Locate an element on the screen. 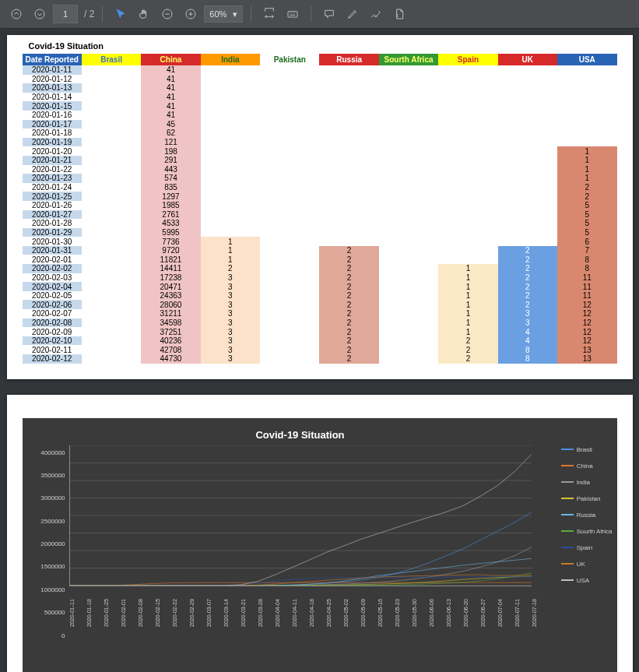 This screenshot has width=639, height=672. table-row: 2020-02-0524363321211 is located at coordinates (320, 296).